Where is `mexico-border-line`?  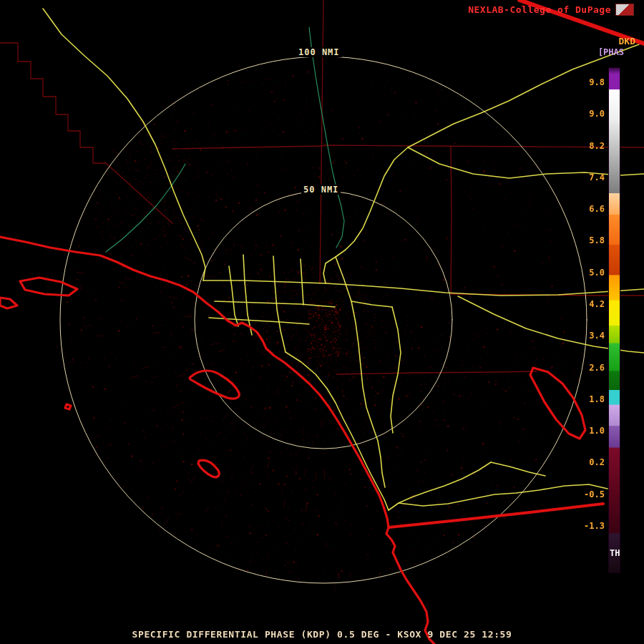 mexico-border-line is located at coordinates (496, 515).